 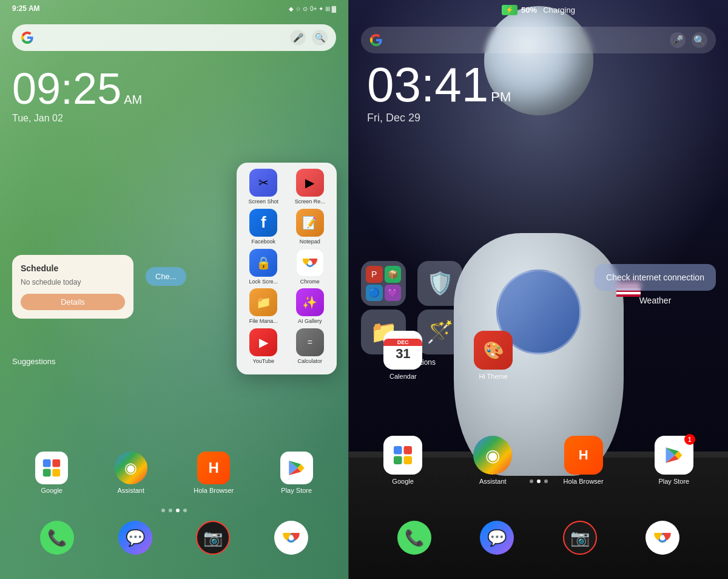 I want to click on app-google-right: Google, so click(x=403, y=460).